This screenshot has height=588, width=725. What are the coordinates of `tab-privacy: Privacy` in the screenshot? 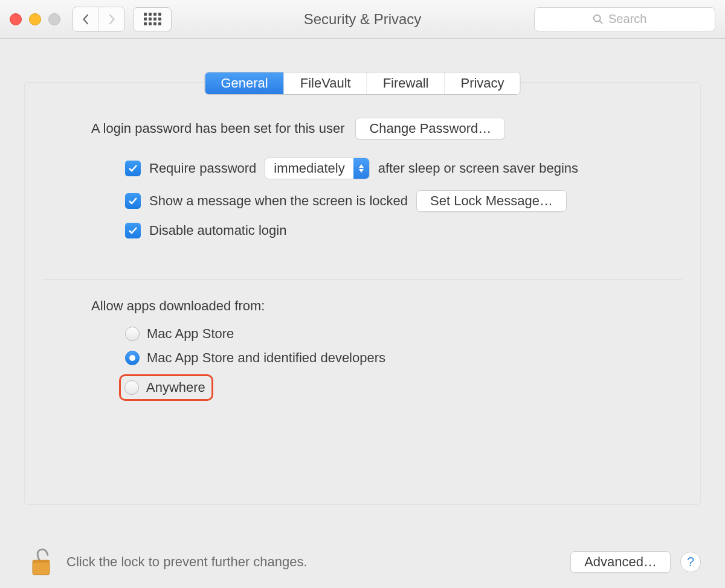 It's located at (482, 83).